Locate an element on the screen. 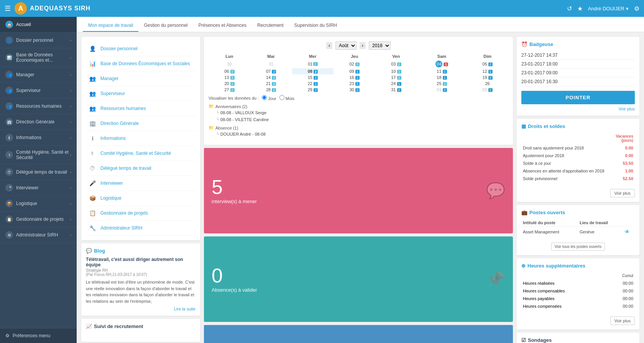 This screenshot has height=343, width=644. sidebar-label-dossier: Dossier personnel is located at coordinates (34, 40).